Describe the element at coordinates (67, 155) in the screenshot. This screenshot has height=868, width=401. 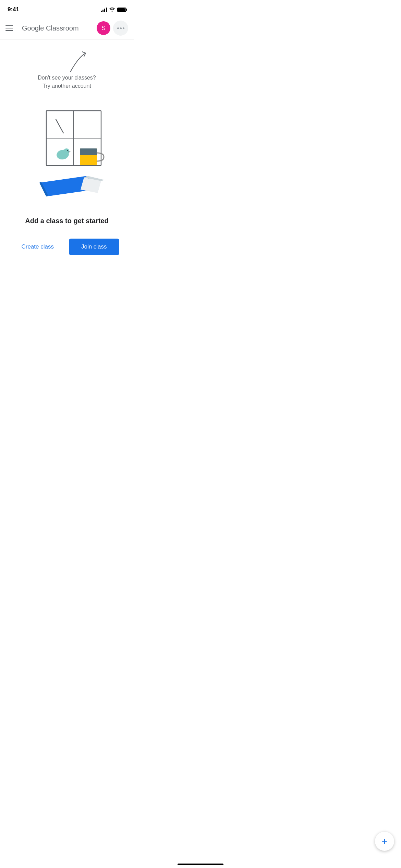
I see `illustration` at that location.